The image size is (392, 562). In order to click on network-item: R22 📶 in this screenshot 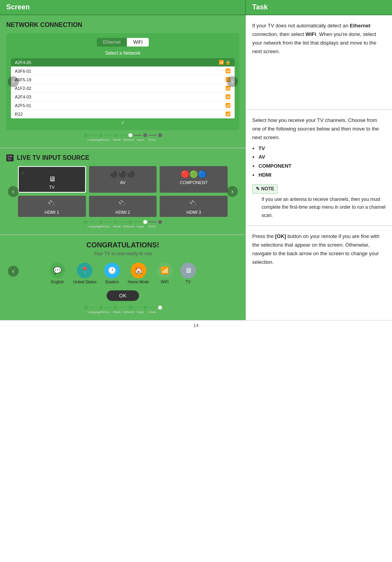, I will do `click(123, 114)`.